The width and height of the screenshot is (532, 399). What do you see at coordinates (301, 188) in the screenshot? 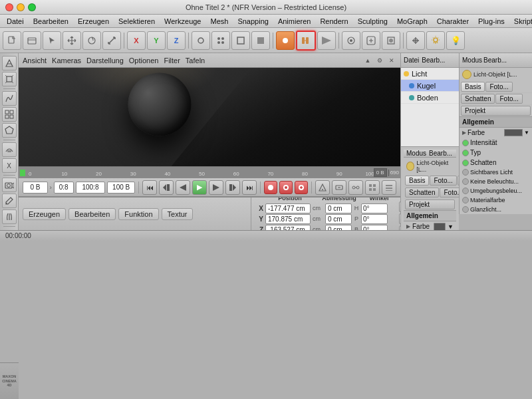
I see `transport-record-scale` at bounding box center [301, 188].